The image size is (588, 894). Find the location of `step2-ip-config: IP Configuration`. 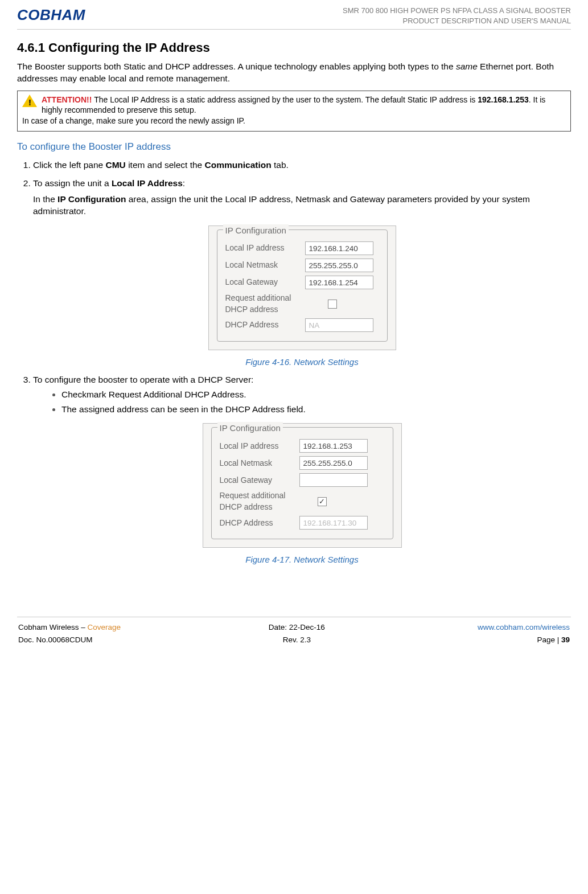

step2-ip-config: IP Configuration is located at coordinates (92, 199).